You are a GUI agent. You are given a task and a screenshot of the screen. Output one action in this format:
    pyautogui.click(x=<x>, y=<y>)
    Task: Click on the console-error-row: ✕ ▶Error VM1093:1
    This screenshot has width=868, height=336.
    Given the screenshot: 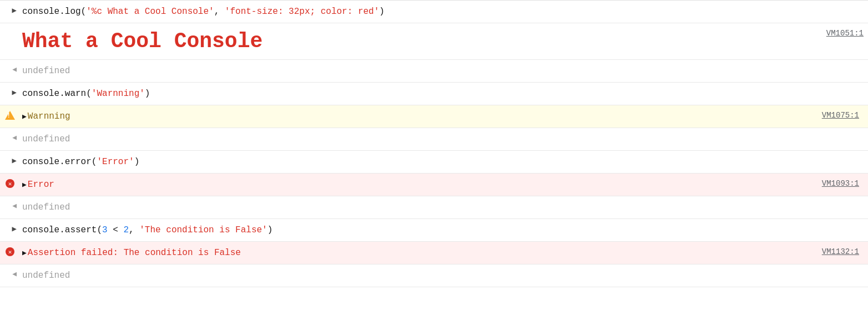 What is the action you would take?
    pyautogui.click(x=434, y=185)
    